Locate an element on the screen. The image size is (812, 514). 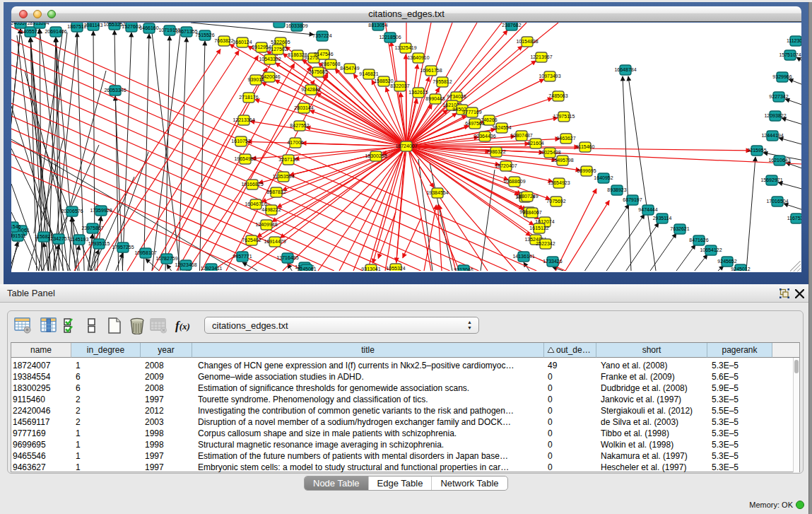
svg-text: 10807487 is located at coordinates (522, 136).